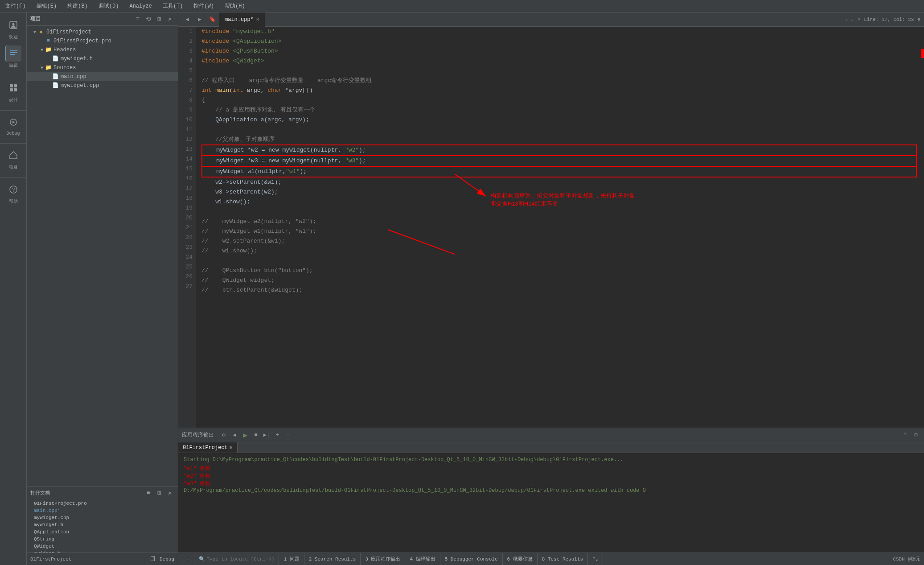 This screenshot has width=924, height=565. I want to click on bookmark-btn: 🔖, so click(212, 20).